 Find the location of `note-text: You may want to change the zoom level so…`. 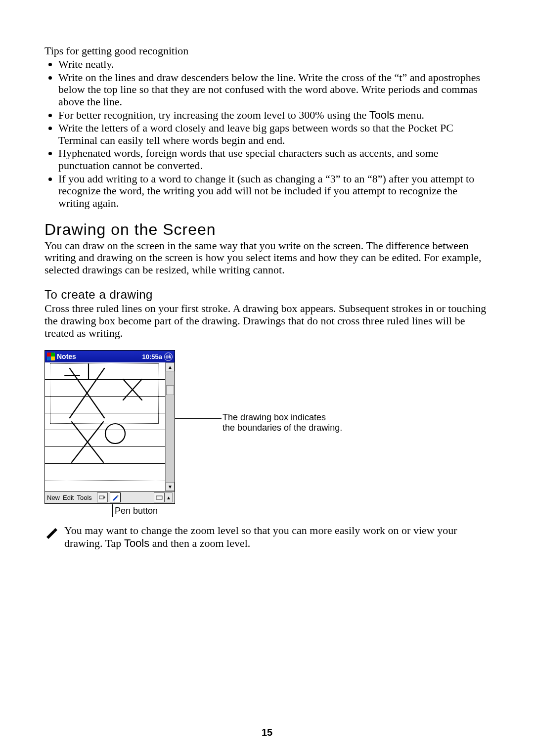

note-text: You may want to change the zoom level so… is located at coordinates (277, 537).